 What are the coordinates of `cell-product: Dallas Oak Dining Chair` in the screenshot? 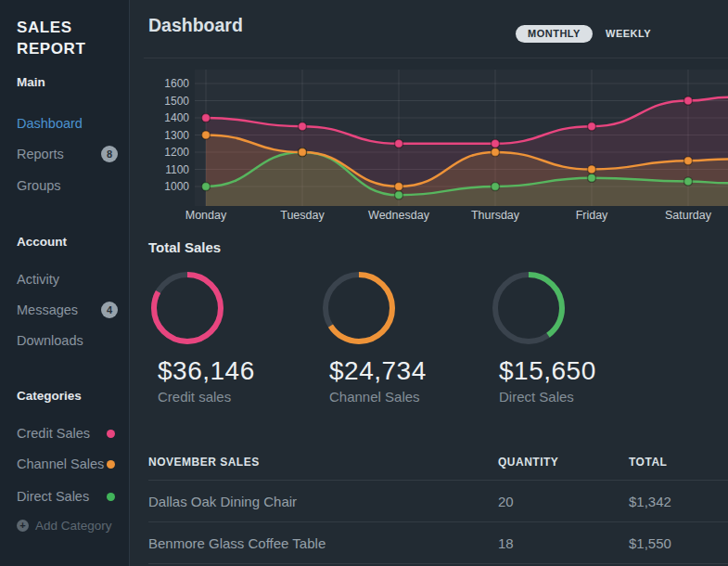 It's located at (323, 501).